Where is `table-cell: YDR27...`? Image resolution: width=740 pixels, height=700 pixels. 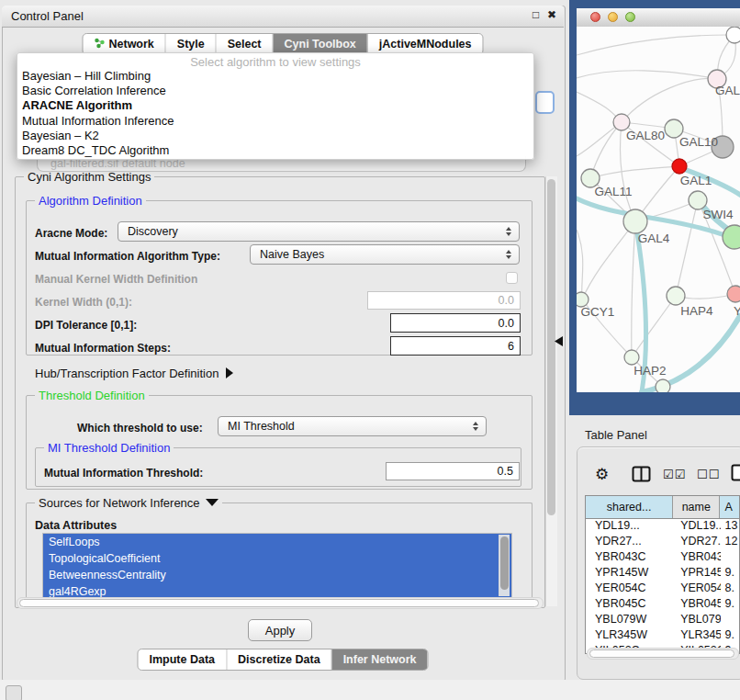
table-cell: YDR27... is located at coordinates (696, 542).